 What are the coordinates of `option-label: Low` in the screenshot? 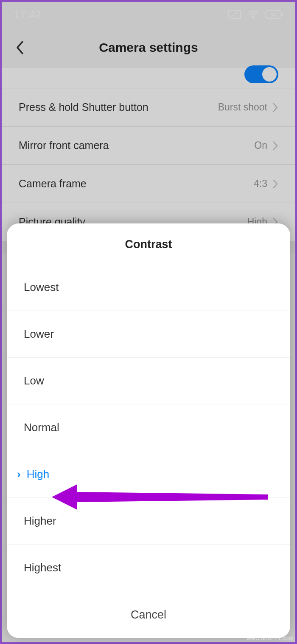 It's located at (34, 381).